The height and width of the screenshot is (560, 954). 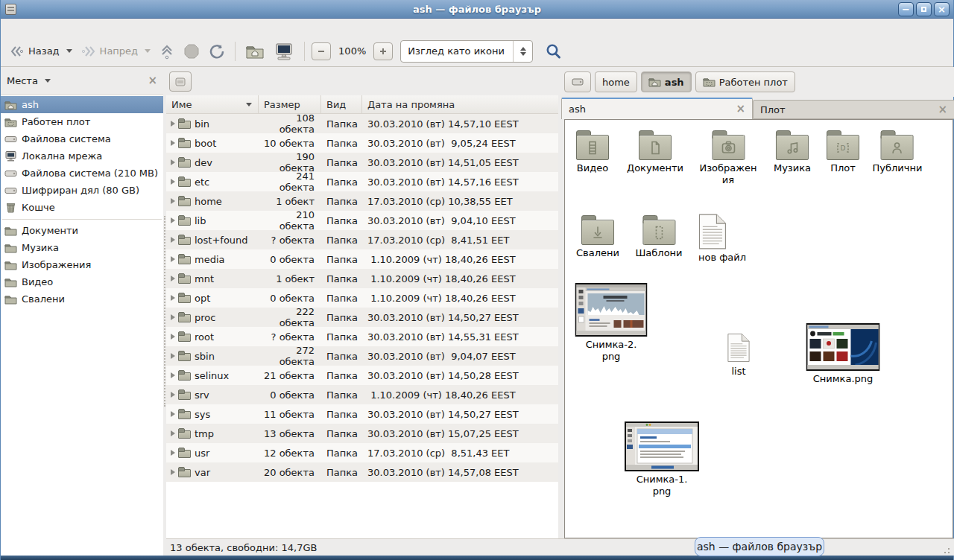 What do you see at coordinates (362, 375) in the screenshot?
I see `table-row: selinux 21 обекта Папка 30.03.2010 (вт) …` at bounding box center [362, 375].